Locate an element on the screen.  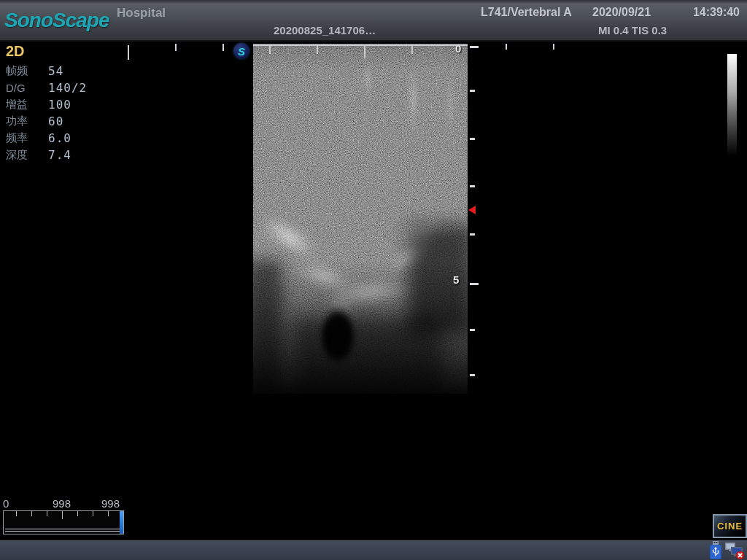
param-value: 54 is located at coordinates (55, 71).